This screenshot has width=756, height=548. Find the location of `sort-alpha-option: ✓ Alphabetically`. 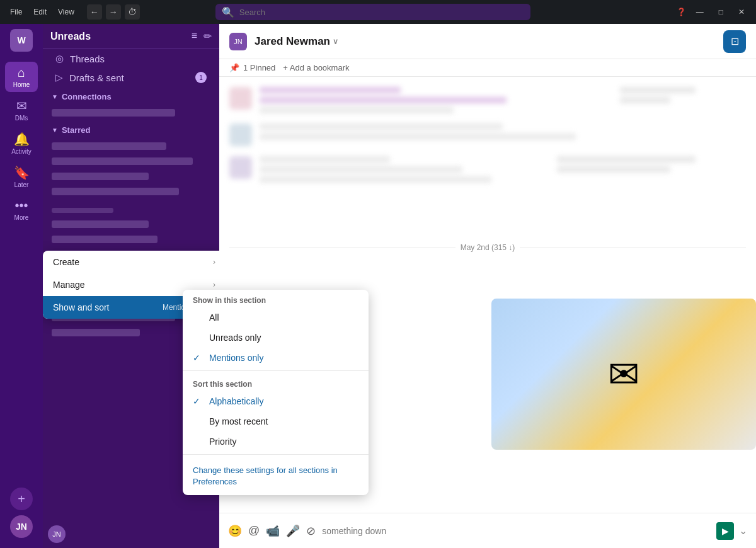

sort-alpha-option: ✓ Alphabetically is located at coordinates (276, 401).